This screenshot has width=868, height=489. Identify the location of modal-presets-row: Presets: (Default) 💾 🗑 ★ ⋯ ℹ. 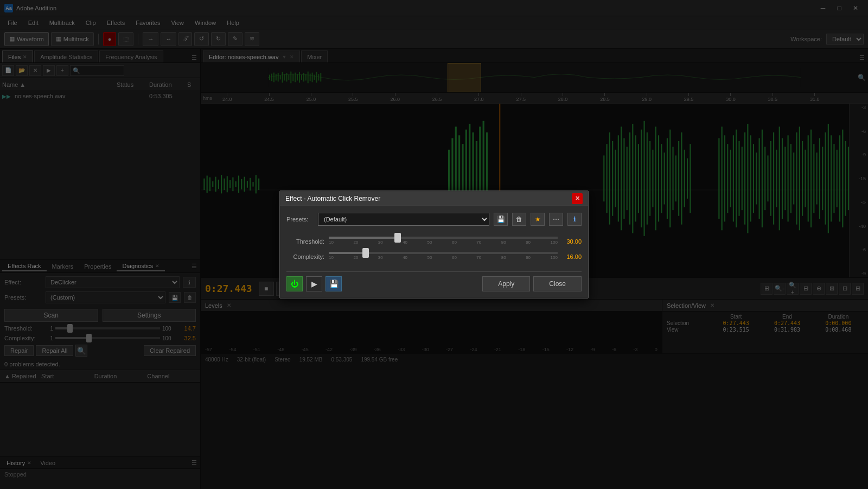
(434, 219).